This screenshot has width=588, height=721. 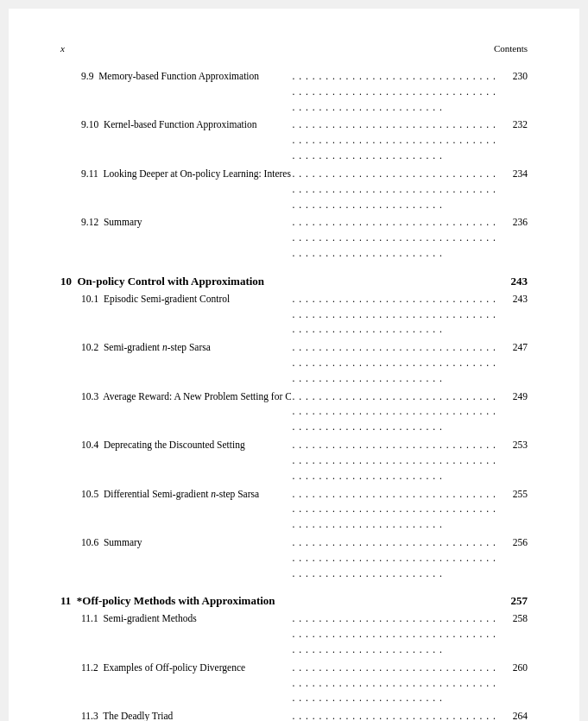 I want to click on page-number: 243, so click(x=515, y=300).